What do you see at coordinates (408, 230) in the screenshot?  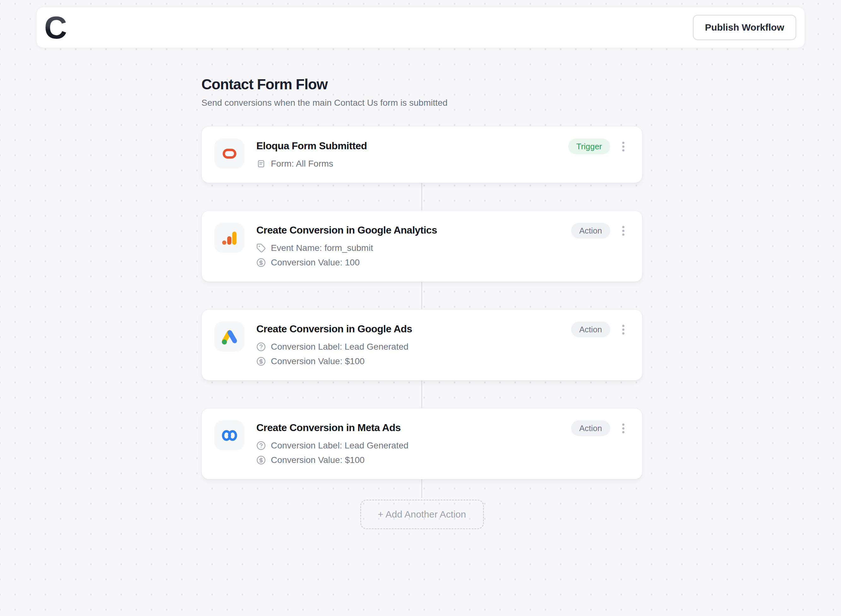 I see `node-title: Create Conversion in Google Analytics` at bounding box center [408, 230].